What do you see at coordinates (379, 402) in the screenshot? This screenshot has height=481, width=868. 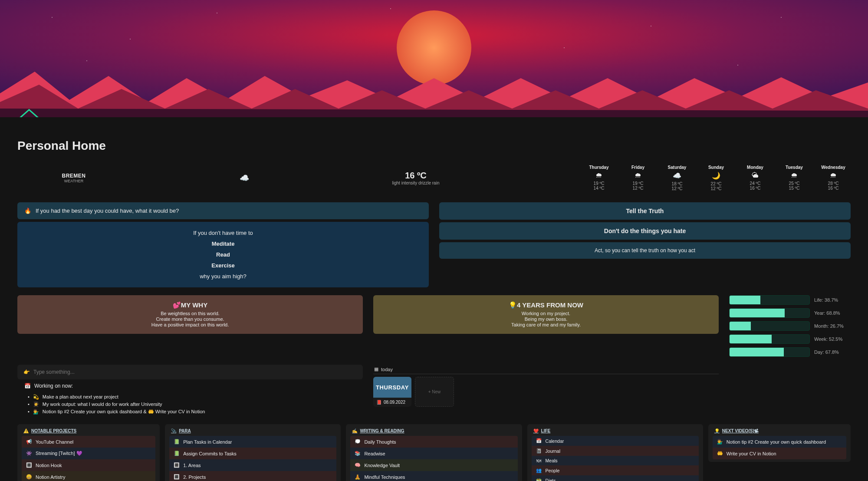 I see `book-icon: 📕` at bounding box center [379, 402].